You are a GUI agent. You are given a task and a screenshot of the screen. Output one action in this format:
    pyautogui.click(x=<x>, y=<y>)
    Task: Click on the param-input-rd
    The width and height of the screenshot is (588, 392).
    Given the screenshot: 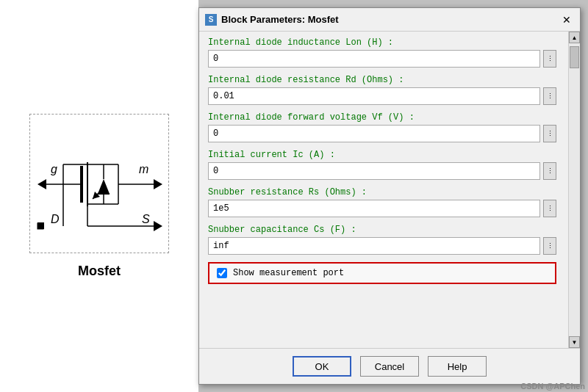 What is the action you would take?
    pyautogui.click(x=374, y=96)
    